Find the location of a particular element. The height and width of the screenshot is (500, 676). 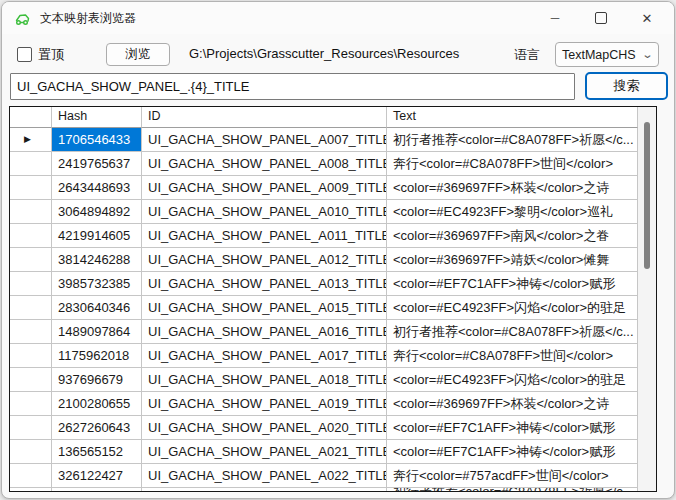

cell-hash: 3985732385 is located at coordinates (97, 284).